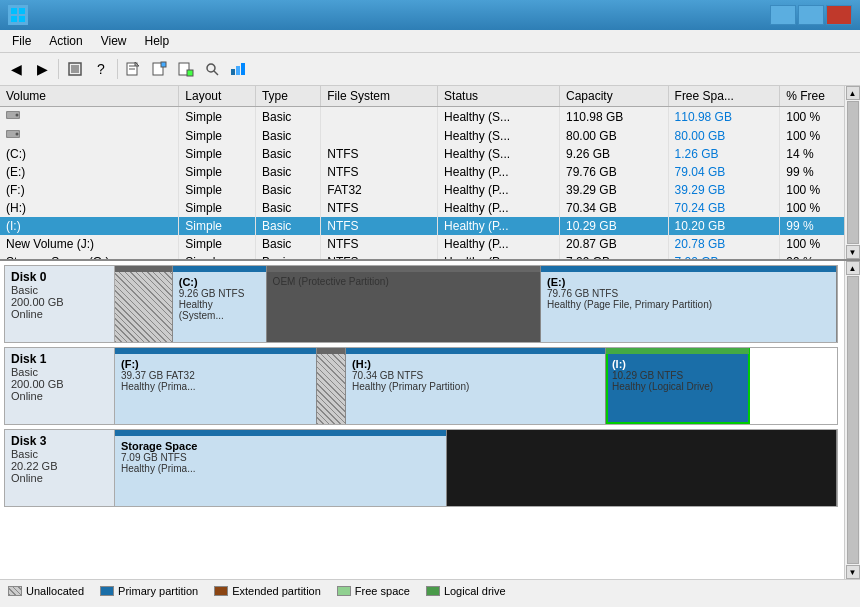 This screenshot has height=607, width=860. What do you see at coordinates (281, 468) in the screenshot?
I see `disk-3-part-storage: Storage Space 7.09 GB NTFS Healthy (Prim…` at bounding box center [281, 468].